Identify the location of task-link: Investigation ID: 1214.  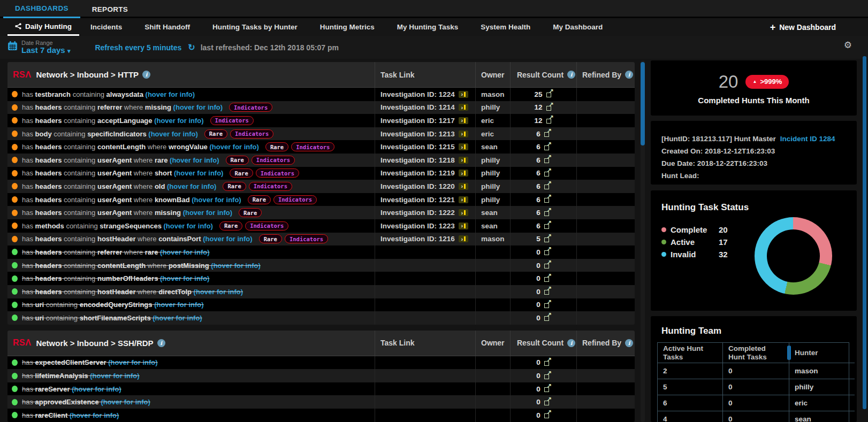
(417, 107).